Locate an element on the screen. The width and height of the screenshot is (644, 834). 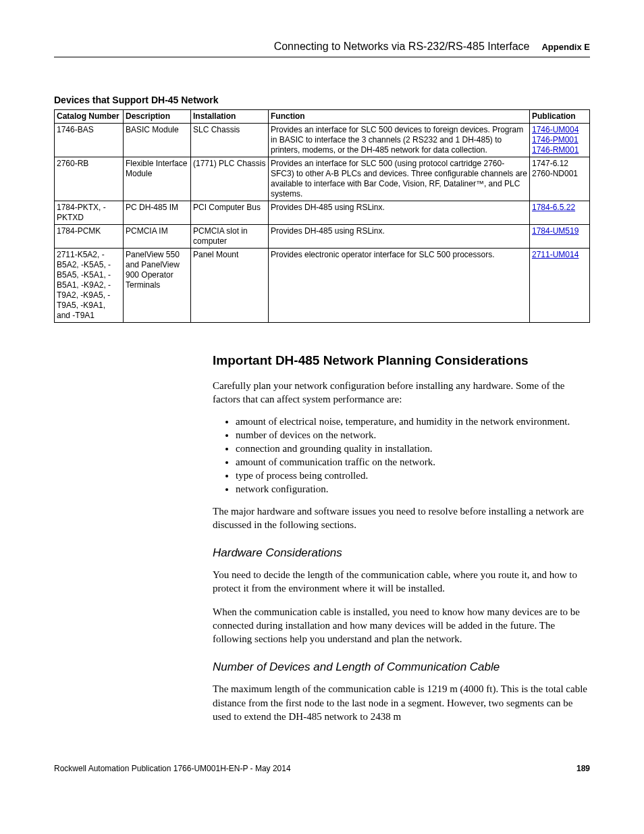
cell-publication: 1746-UM0041746-PM0011746-RM001 is located at coordinates (560, 140).